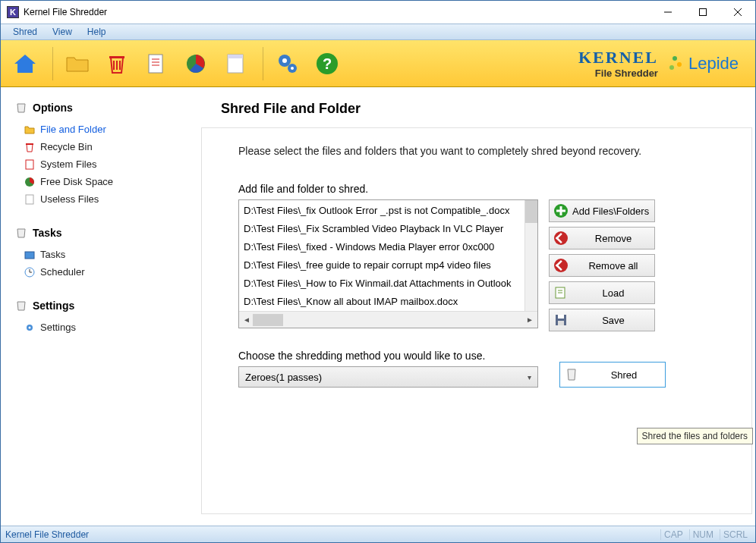 Image resolution: width=756 pixels, height=543 pixels. Describe the element at coordinates (602, 265) in the screenshot. I see `remove-all-button: Remove all` at that location.